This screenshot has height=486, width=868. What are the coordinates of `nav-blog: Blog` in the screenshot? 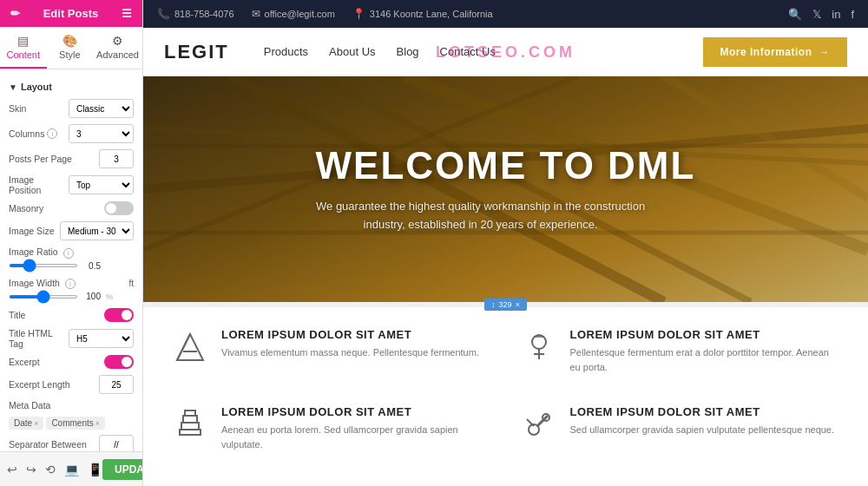 It's located at (408, 52).